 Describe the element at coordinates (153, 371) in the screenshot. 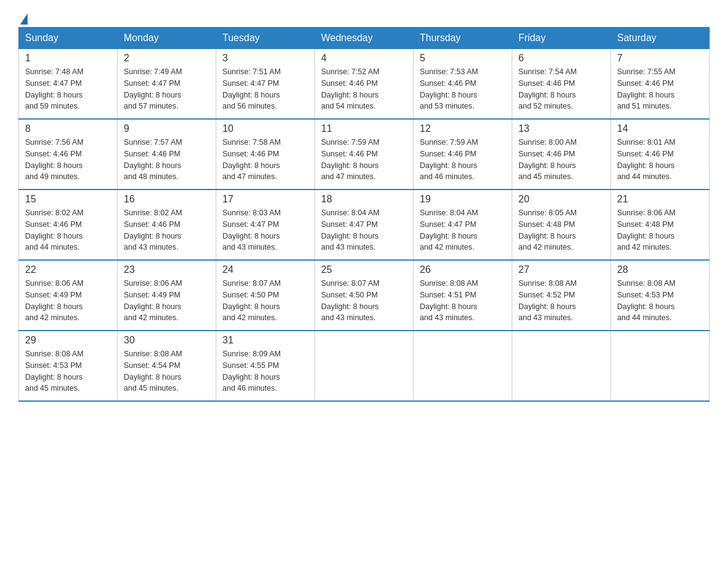

I see `day-detail: Sunrise: 8:08 AMSunset: 4:54 PMDaylight:…` at that location.